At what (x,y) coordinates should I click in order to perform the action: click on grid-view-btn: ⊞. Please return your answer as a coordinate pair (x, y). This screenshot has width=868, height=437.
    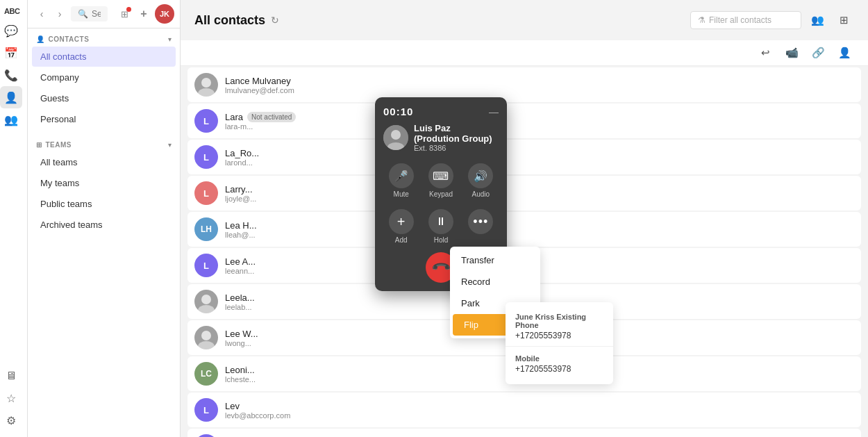
    Looking at the image, I should click on (844, 20).